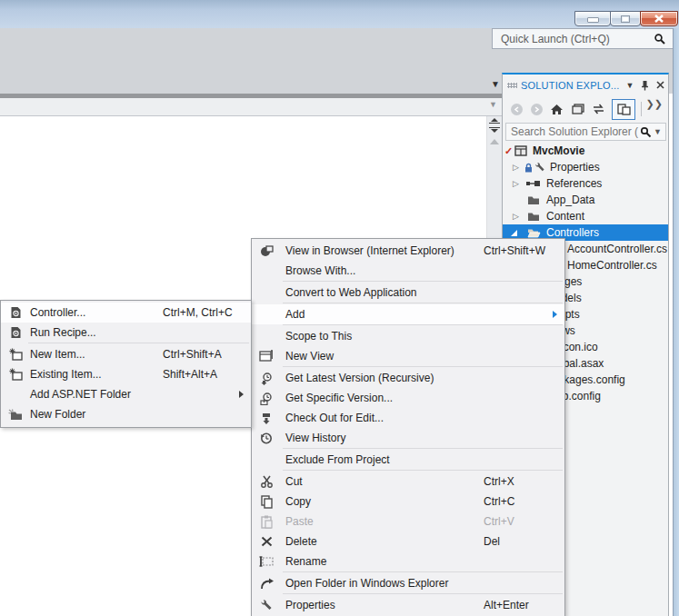 Image resolution: width=679 pixels, height=616 pixels. Describe the element at coordinates (266, 251) in the screenshot. I see `browser-icon` at that location.